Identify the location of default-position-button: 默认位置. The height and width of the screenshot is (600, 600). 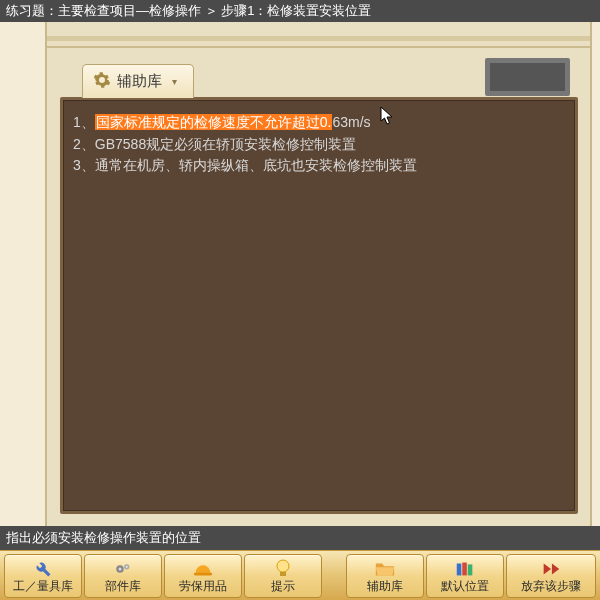
(465, 576).